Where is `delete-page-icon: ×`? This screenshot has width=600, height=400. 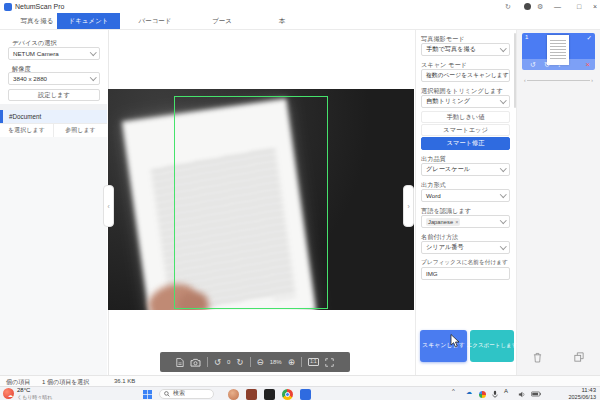 delete-page-icon: × is located at coordinates (588, 65).